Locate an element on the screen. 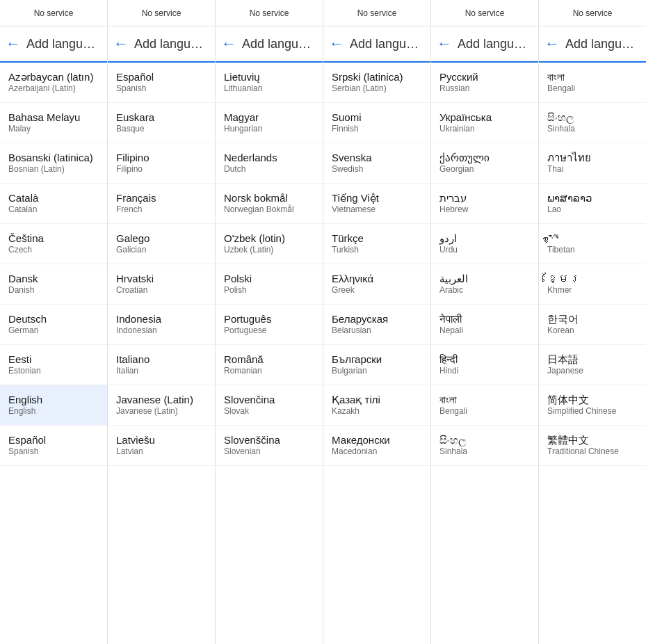  list-item: EestiEstonian is located at coordinates (54, 365).